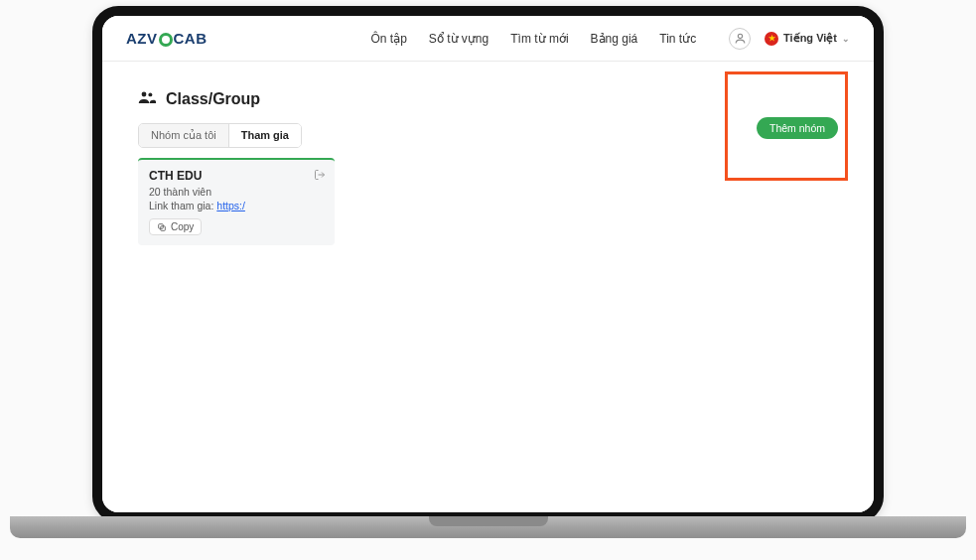 The width and height of the screenshot is (976, 560). What do you see at coordinates (236, 176) in the screenshot?
I see `group-card-title: CTH EDU` at bounding box center [236, 176].